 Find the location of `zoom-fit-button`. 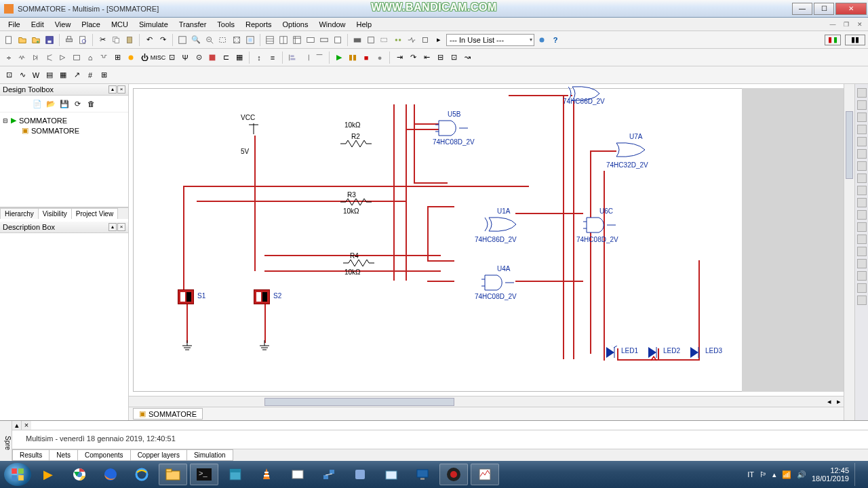

zoom-fit-button is located at coordinates (250, 40).